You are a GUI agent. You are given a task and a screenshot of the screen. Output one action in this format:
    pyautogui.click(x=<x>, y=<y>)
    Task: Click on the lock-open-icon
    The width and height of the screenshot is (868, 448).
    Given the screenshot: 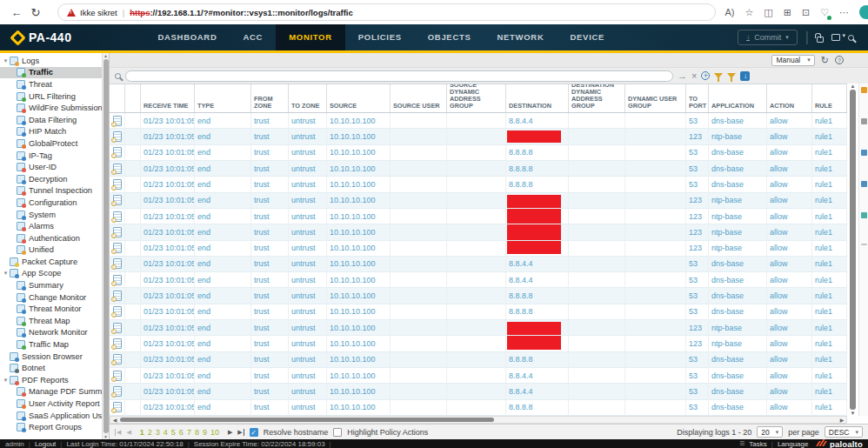 What is the action you would take?
    pyautogui.click(x=820, y=40)
    